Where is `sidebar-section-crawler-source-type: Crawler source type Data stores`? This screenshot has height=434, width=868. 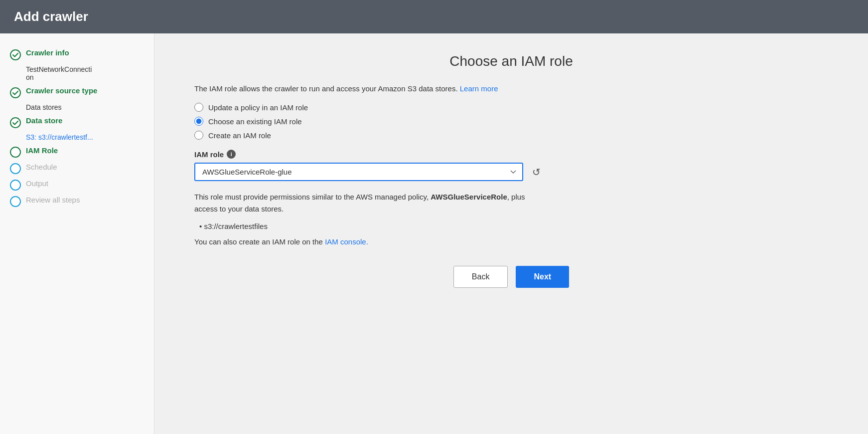 sidebar-section-crawler-source-type: Crawler source type Data stores is located at coordinates (77, 99).